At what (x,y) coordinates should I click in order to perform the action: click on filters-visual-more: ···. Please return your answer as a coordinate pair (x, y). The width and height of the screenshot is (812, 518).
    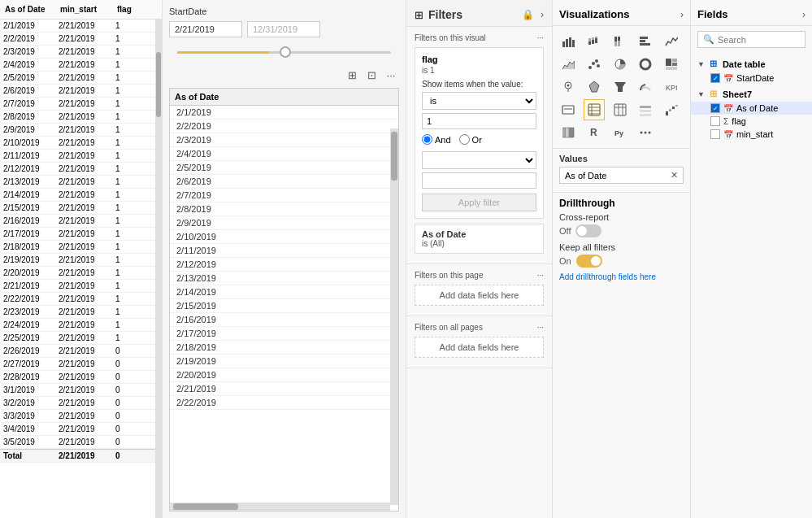
    Looking at the image, I should click on (541, 37).